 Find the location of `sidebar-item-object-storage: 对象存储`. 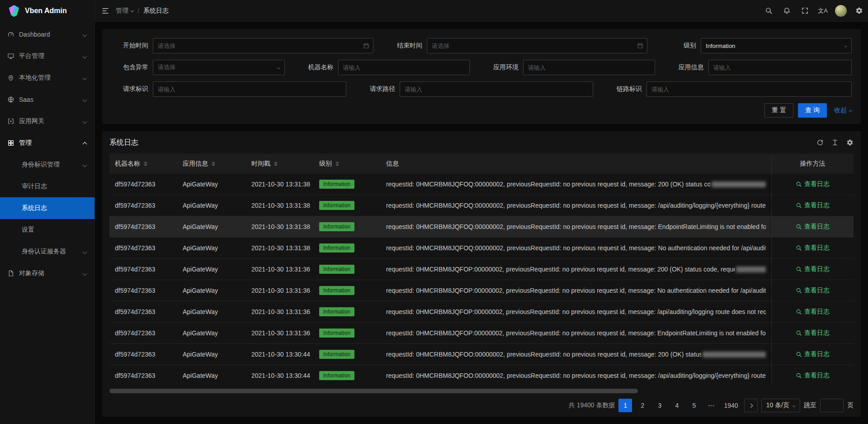

sidebar-item-object-storage: 对象存储 is located at coordinates (47, 273).